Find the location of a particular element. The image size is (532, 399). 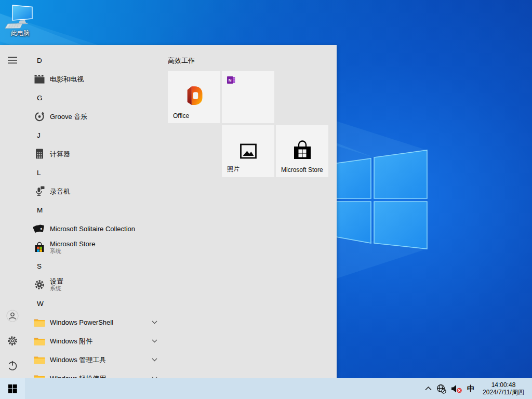

app-item-microsoft-store: Microsoft Store 系统 is located at coordinates (96, 247).